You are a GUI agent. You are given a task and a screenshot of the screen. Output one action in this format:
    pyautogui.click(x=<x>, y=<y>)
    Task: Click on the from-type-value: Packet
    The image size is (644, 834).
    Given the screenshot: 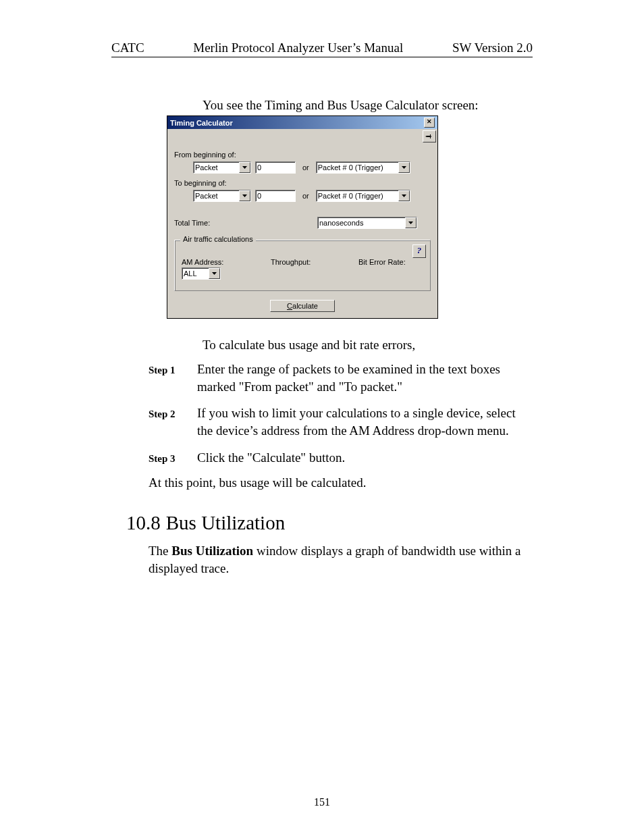 What is the action you would take?
    pyautogui.click(x=207, y=167)
    